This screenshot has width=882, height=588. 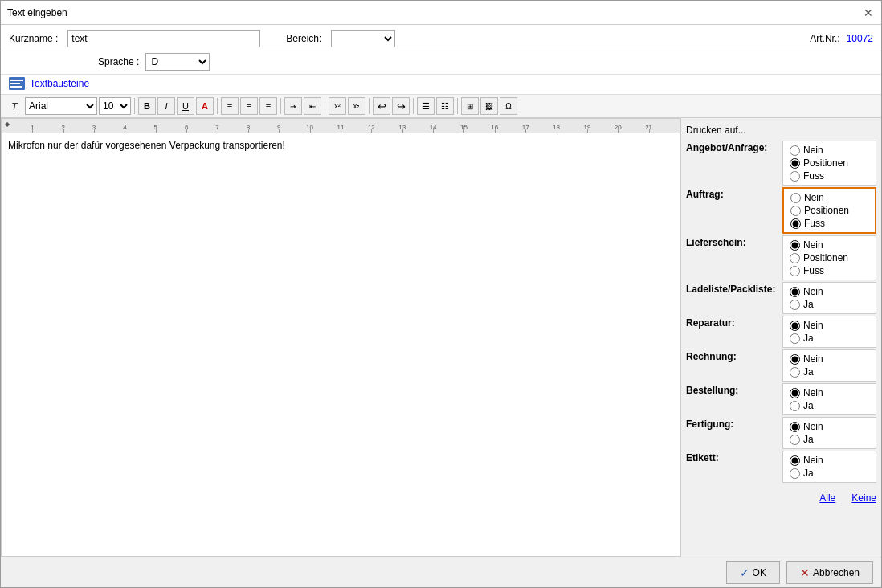 I want to click on radio-etikett-nein, so click(x=795, y=461).